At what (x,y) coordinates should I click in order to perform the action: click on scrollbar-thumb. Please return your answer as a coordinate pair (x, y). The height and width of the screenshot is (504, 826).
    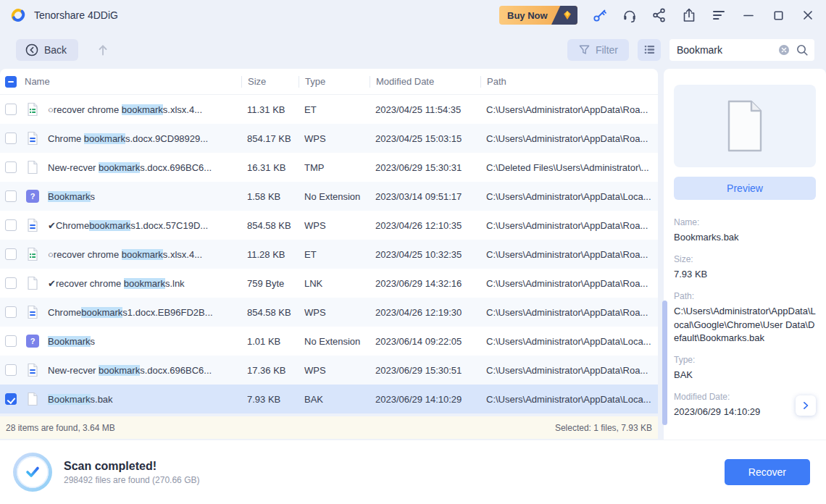
    Looking at the image, I should click on (665, 363).